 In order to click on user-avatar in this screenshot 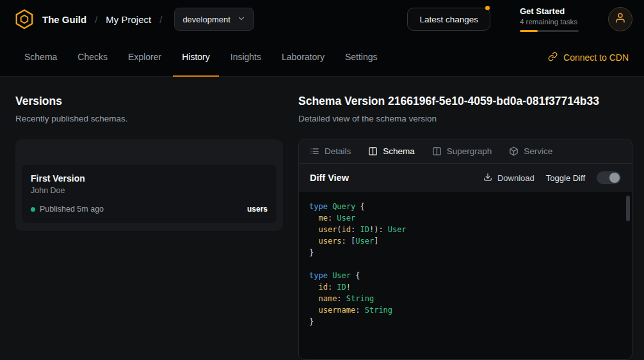, I will do `click(620, 19)`.